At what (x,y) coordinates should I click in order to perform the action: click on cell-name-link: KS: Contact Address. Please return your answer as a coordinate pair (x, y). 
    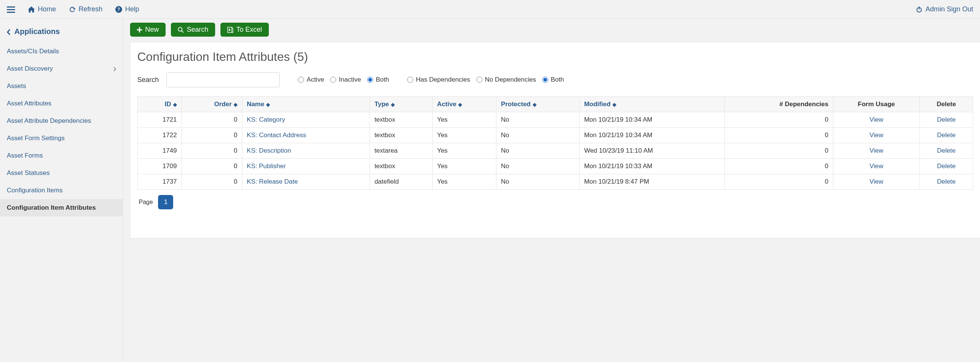
    Looking at the image, I should click on (277, 135).